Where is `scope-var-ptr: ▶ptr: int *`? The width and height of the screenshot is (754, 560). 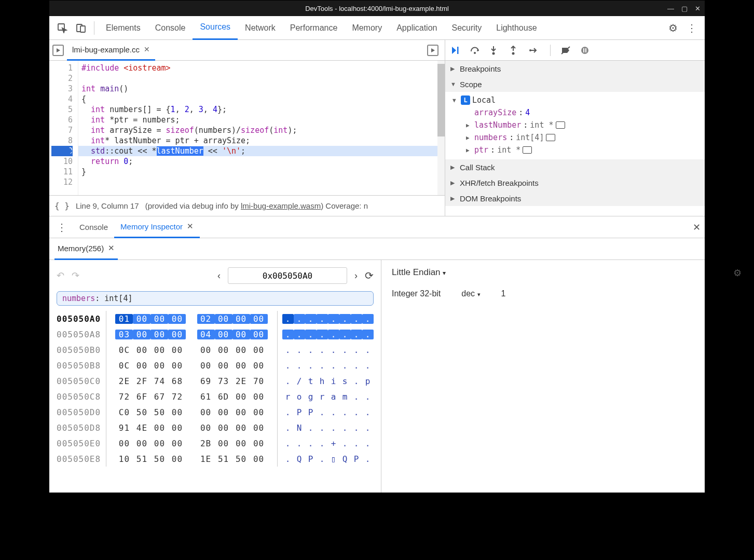
scope-var-ptr: ▶ptr: int * is located at coordinates (579, 150).